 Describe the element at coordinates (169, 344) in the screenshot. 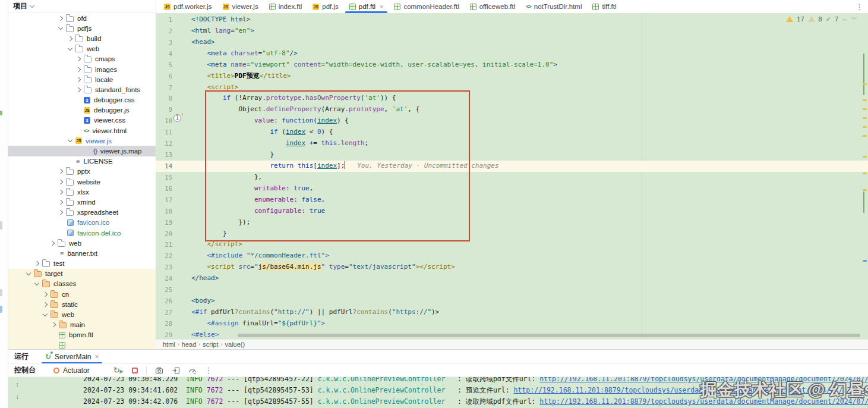

I see `breadcrumb-html: html` at that location.